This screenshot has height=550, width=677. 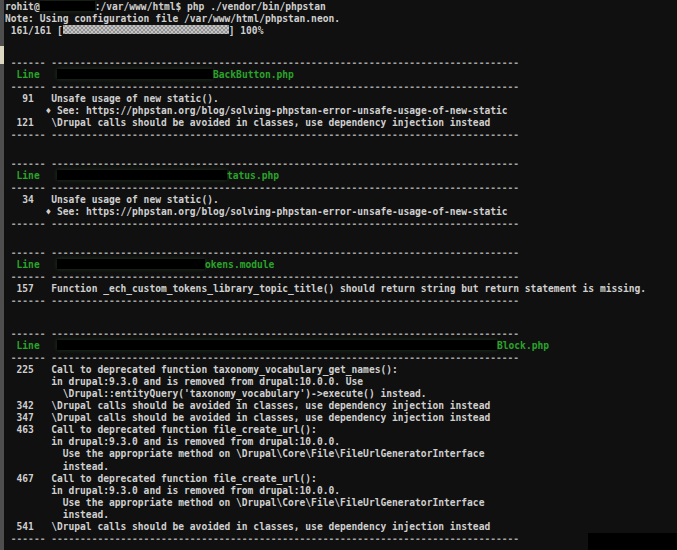 What do you see at coordinates (341, 31) in the screenshot?
I see `terminal-line: 161/161 [] 100%` at bounding box center [341, 31].